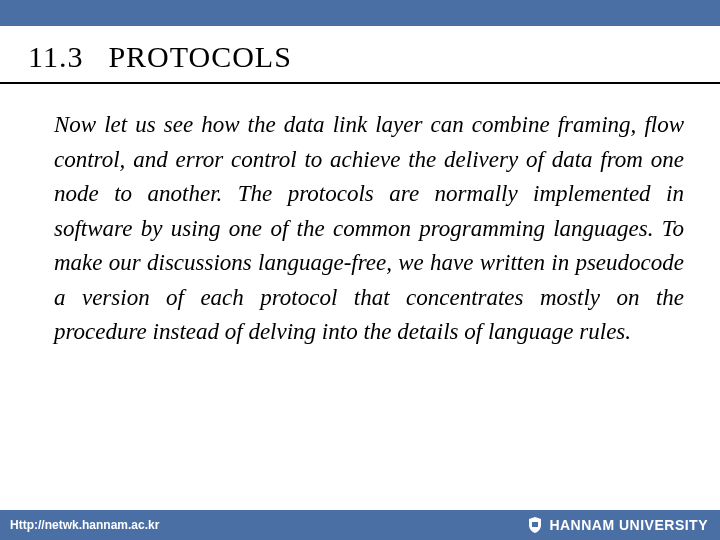  I want to click on footer-url: Http://netwk.hannam.ac.kr, so click(84, 525).